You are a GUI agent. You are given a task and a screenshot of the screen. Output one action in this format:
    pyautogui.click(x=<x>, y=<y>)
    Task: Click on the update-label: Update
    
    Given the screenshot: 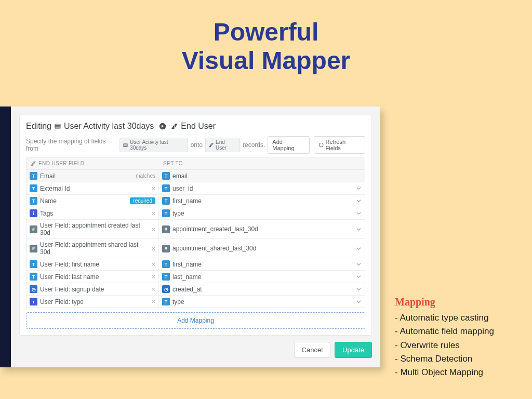 What is the action you would take?
    pyautogui.click(x=353, y=350)
    